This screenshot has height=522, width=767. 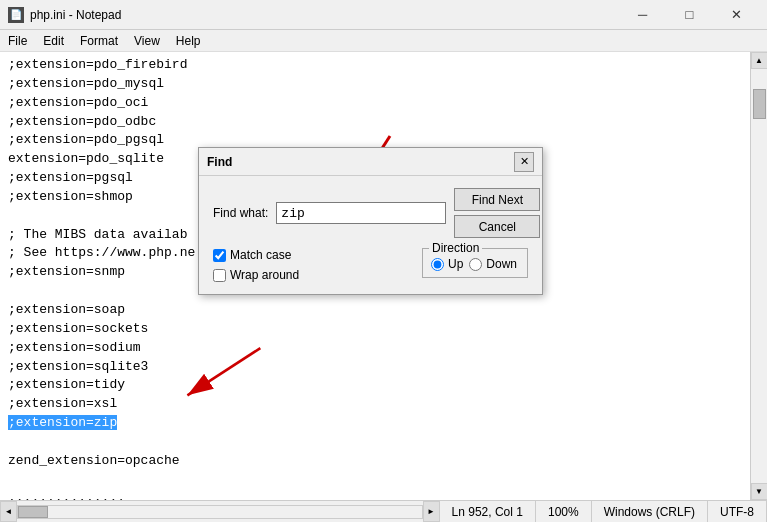 I want to click on scroll-thumb, so click(x=760, y=104).